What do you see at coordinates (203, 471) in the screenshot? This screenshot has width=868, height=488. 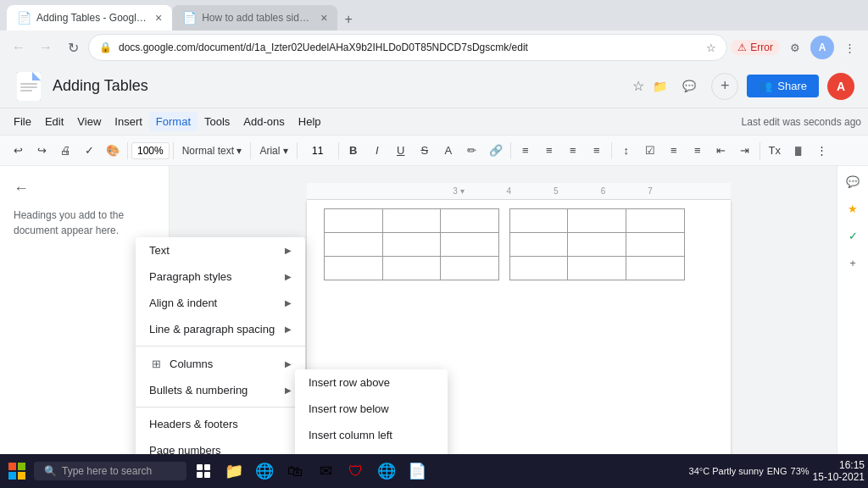 I see `task-view-button` at bounding box center [203, 471].